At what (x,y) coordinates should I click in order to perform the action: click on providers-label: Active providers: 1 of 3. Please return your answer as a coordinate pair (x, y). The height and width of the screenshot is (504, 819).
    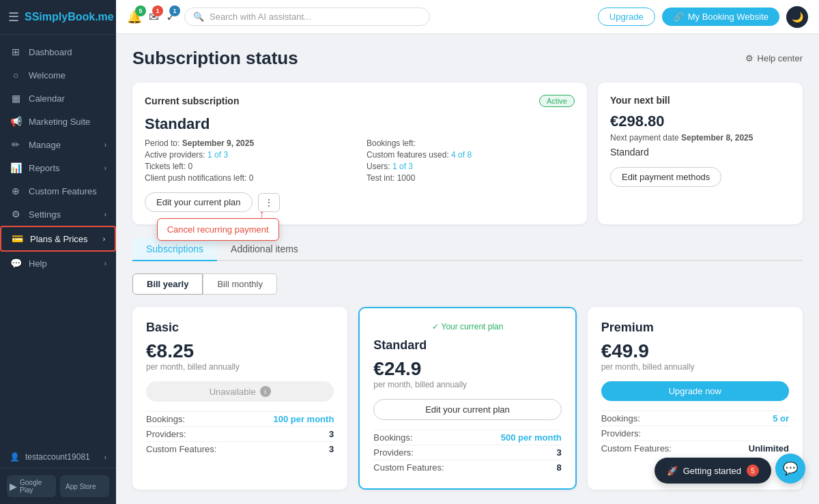
    Looking at the image, I should click on (248, 155).